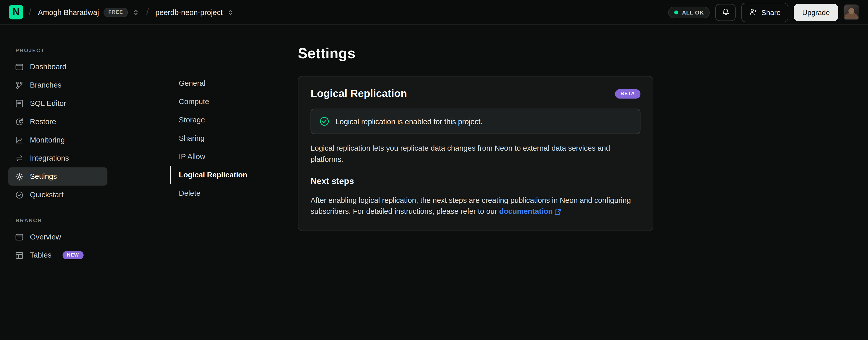  I want to click on sidebar-item-label: Monitoring, so click(47, 140).